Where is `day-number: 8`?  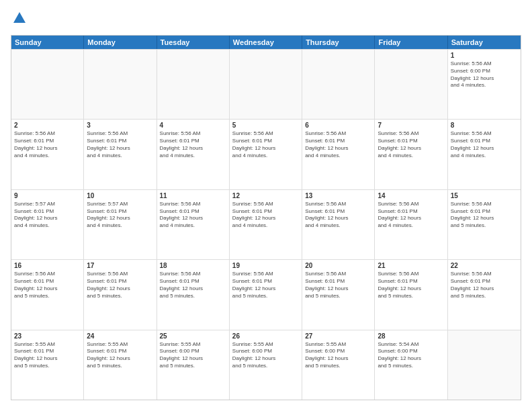 day-number: 8 is located at coordinates (484, 125).